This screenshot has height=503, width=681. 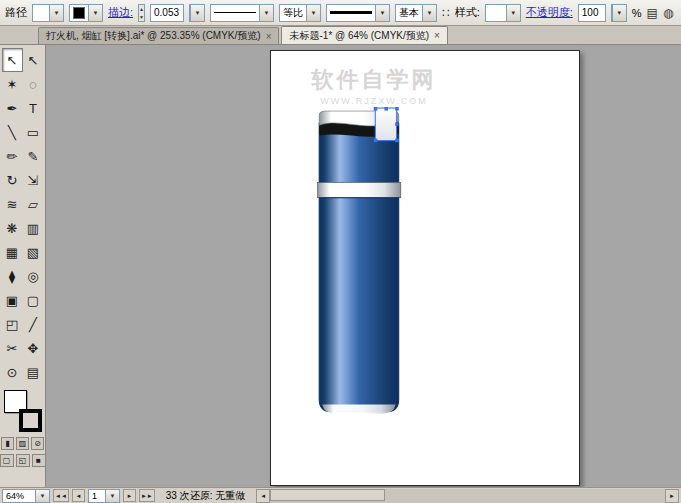 What do you see at coordinates (12, 132) in the screenshot?
I see `line-segment-tool: ╲` at bounding box center [12, 132].